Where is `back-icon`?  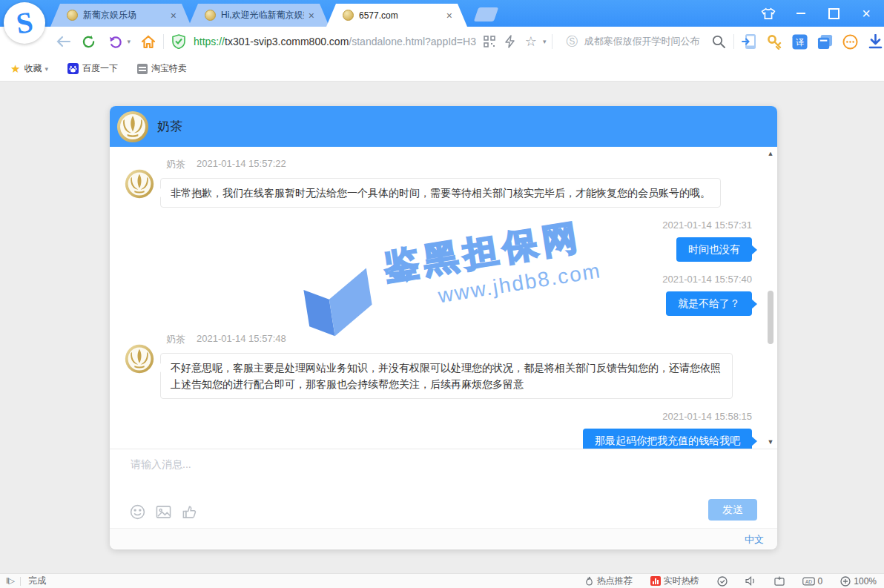
back-icon is located at coordinates (64, 42).